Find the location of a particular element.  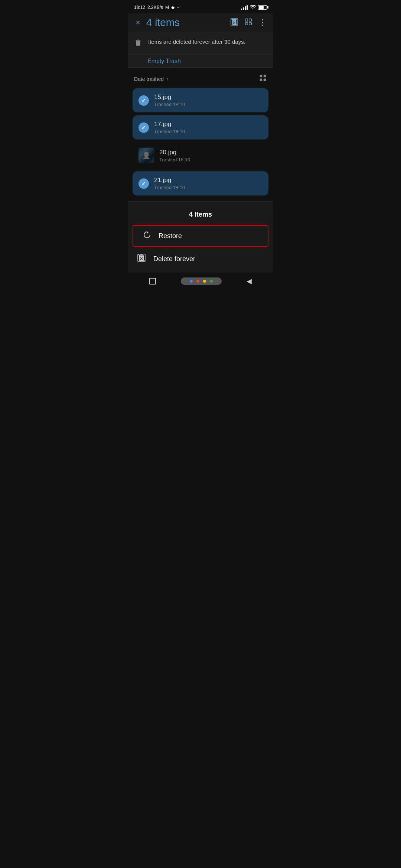

file-list: 15.jpg Trashed 18:10 17.jpg Trashed 18:1… is located at coordinates (200, 142).